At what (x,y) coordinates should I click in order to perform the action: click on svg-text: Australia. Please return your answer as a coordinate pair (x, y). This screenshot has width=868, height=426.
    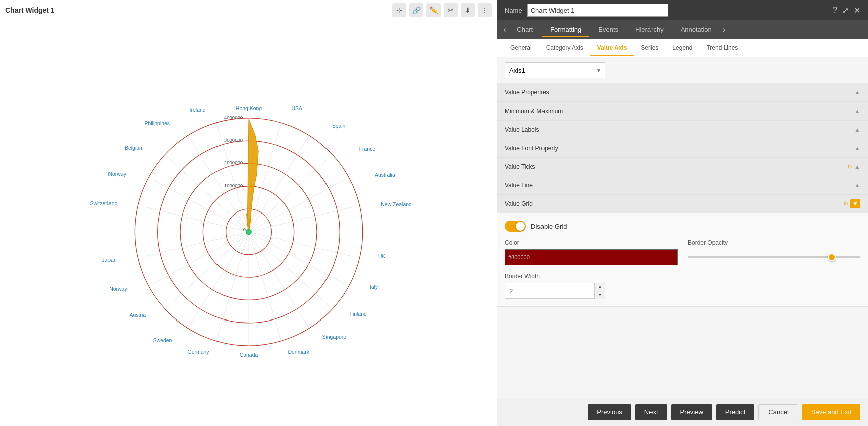
    Looking at the image, I should click on (385, 175).